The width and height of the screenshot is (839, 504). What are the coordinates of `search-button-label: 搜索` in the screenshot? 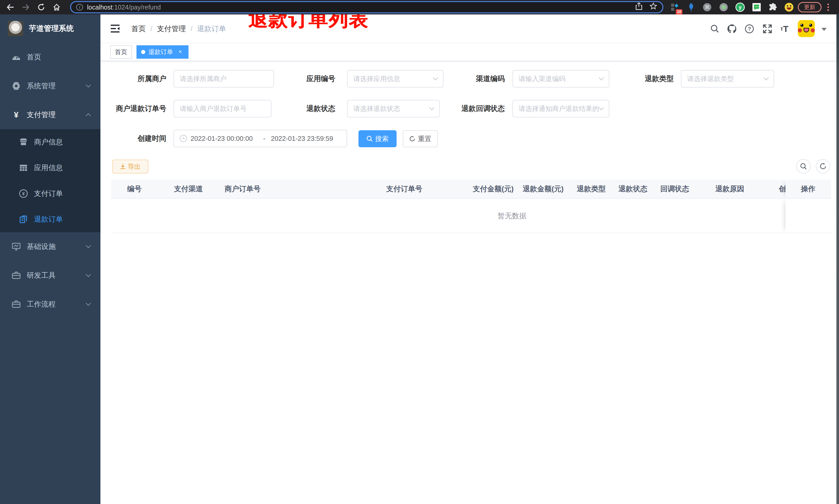 It's located at (382, 139).